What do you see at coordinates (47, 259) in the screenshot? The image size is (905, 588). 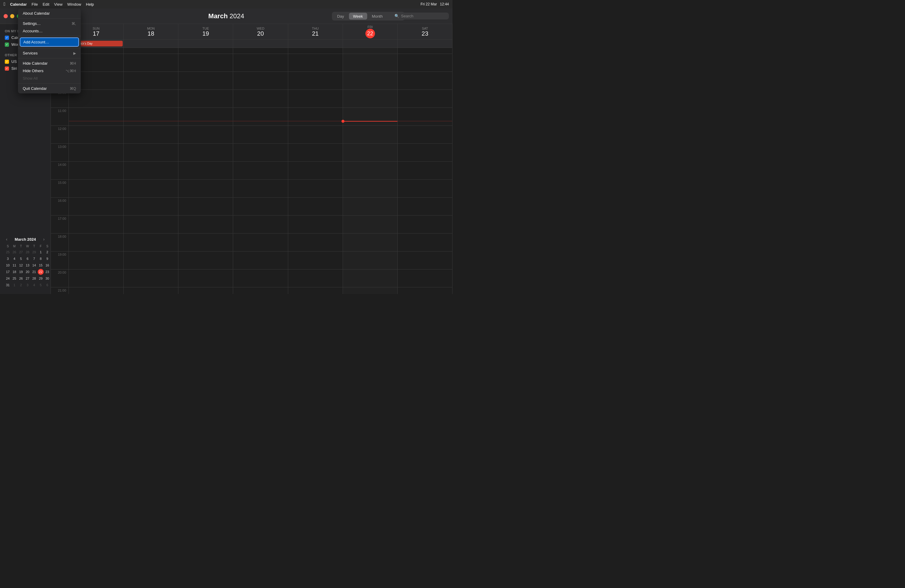 I see `mini-cal-day: 9` at bounding box center [47, 259].